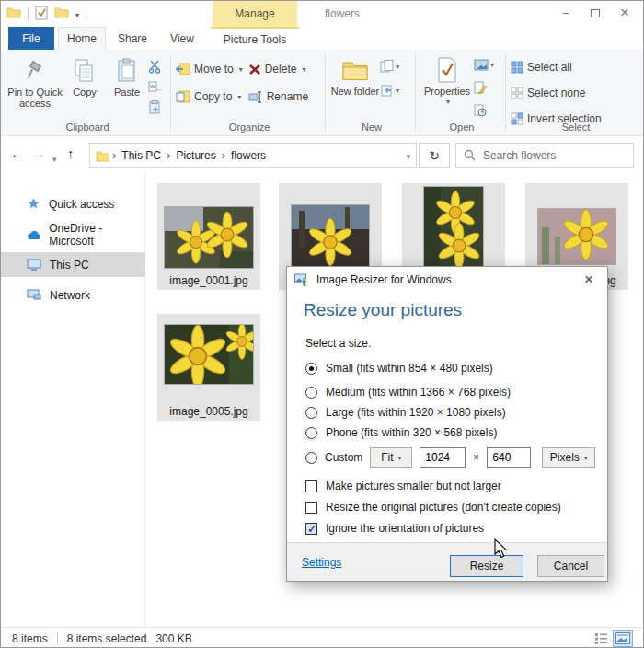 The height and width of the screenshot is (648, 644). Describe the element at coordinates (210, 97) in the screenshot. I see `copy-to-button: Copy to` at that location.